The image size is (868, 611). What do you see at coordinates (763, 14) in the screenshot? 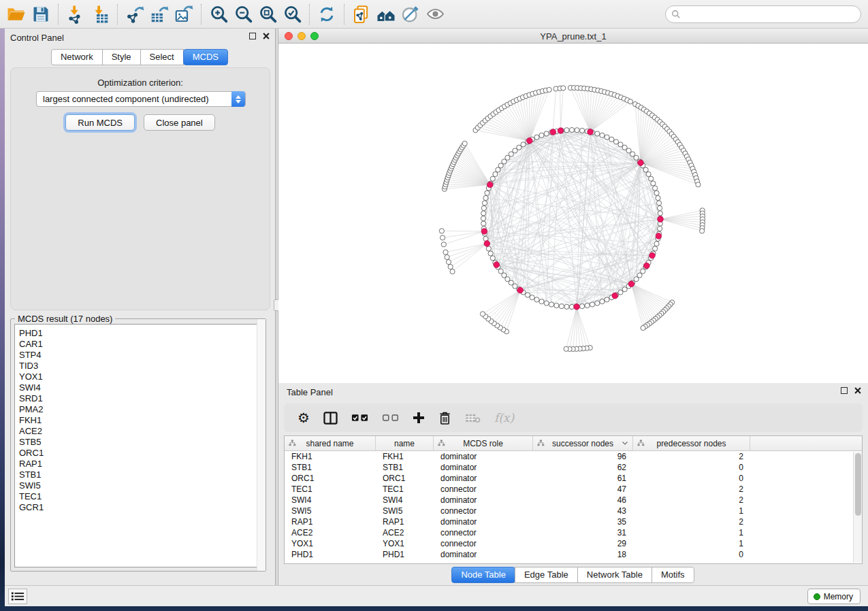
I see `search-field` at bounding box center [763, 14].